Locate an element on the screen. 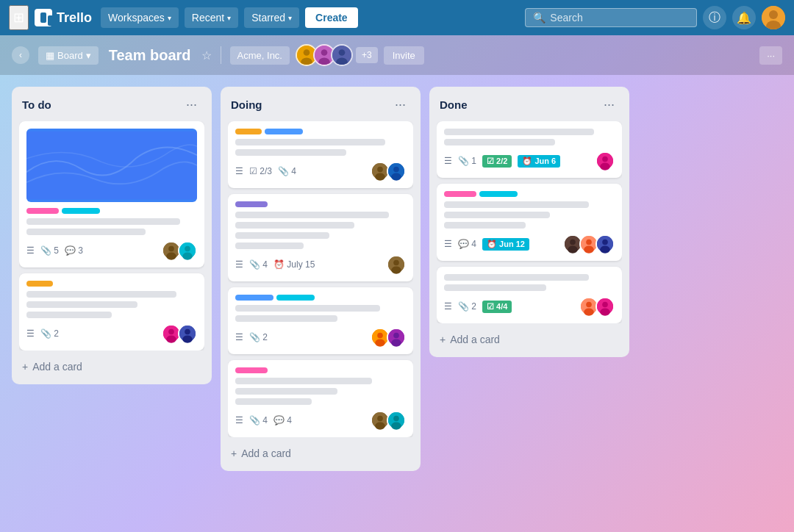  bell-icon: 🔔 is located at coordinates (744, 18).